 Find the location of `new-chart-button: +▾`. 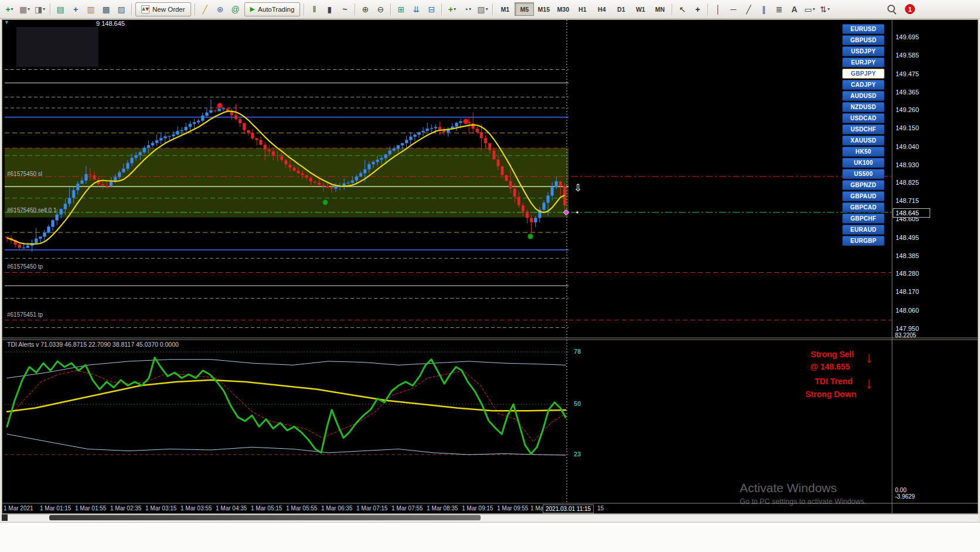

new-chart-button: +▾ is located at coordinates (9, 9).